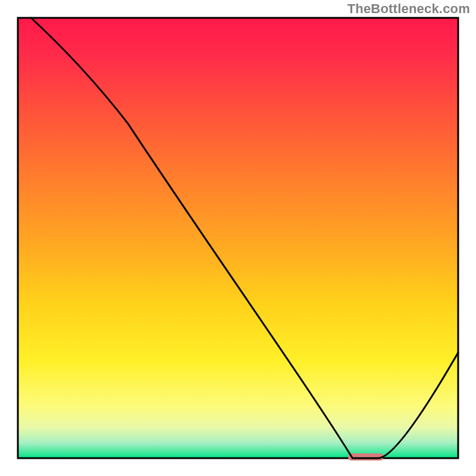  I want to click on marker-bar, so click(365, 457).